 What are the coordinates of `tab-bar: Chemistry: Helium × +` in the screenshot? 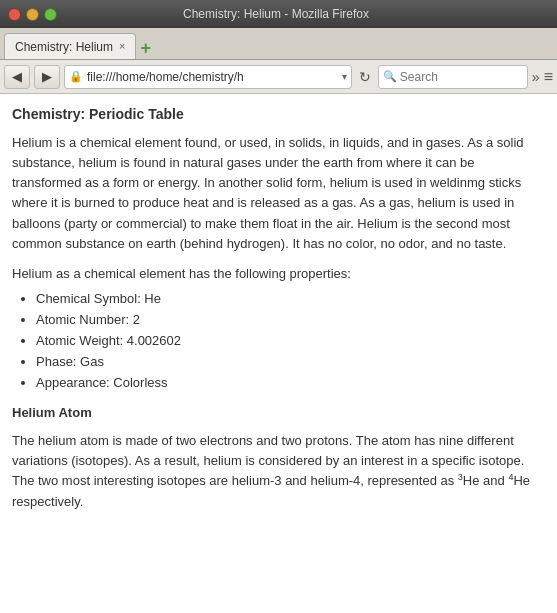 It's located at (278, 44).